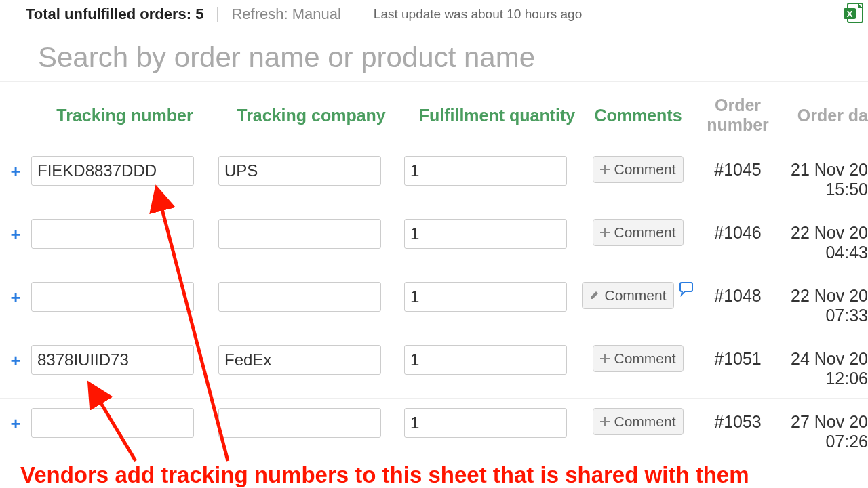 The width and height of the screenshot is (868, 488). Describe the element at coordinates (434, 114) in the screenshot. I see `table-header: Tracking number Tracking company Fulfill…` at that location.